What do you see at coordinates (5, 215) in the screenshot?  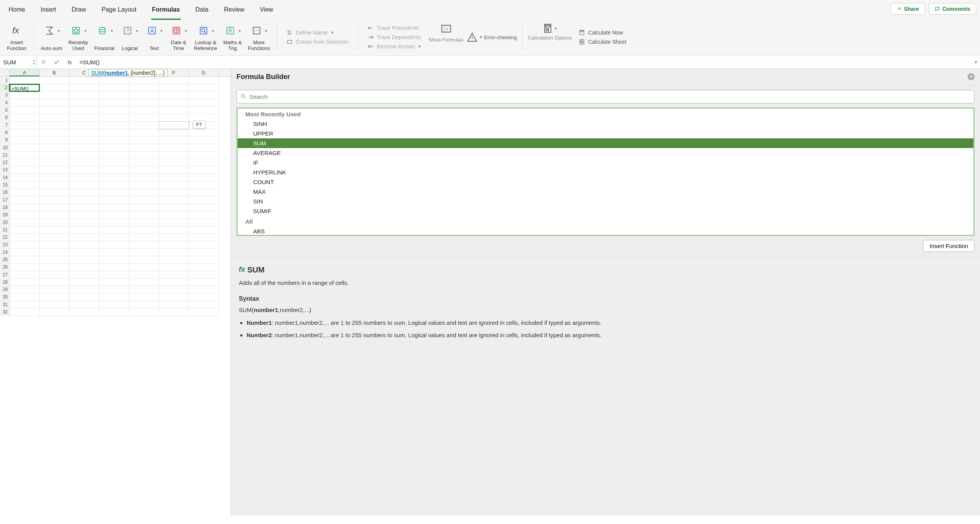 I see `row-header: 19` at bounding box center [5, 215].